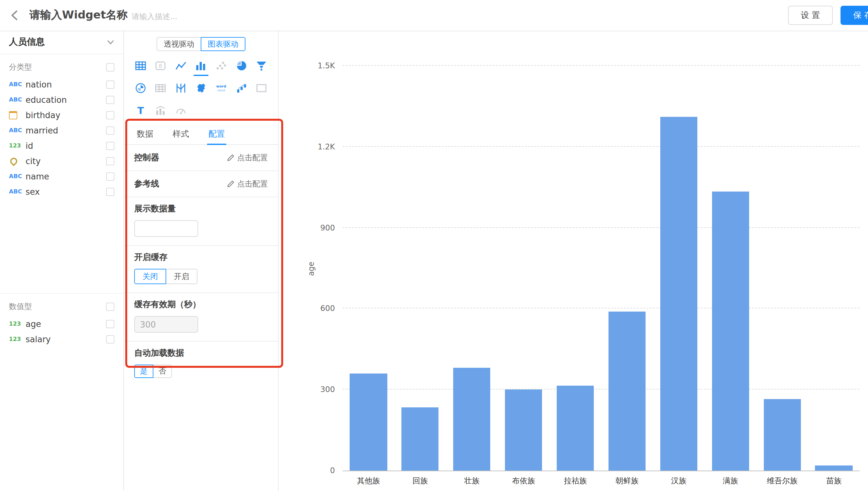 The image size is (868, 491). What do you see at coordinates (834, 481) in the screenshot?
I see `x-axis-label: 苗族` at bounding box center [834, 481].